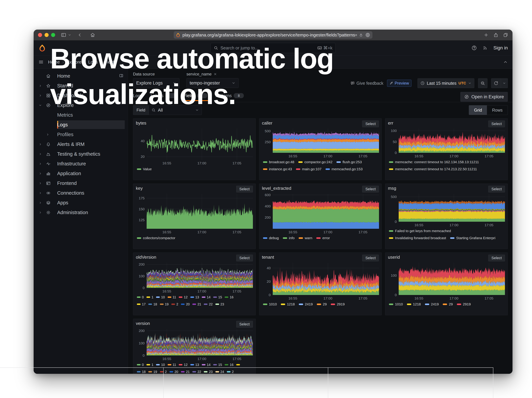  Describe the element at coordinates (506, 62) in the screenshot. I see `collapse-section-icon` at that location.